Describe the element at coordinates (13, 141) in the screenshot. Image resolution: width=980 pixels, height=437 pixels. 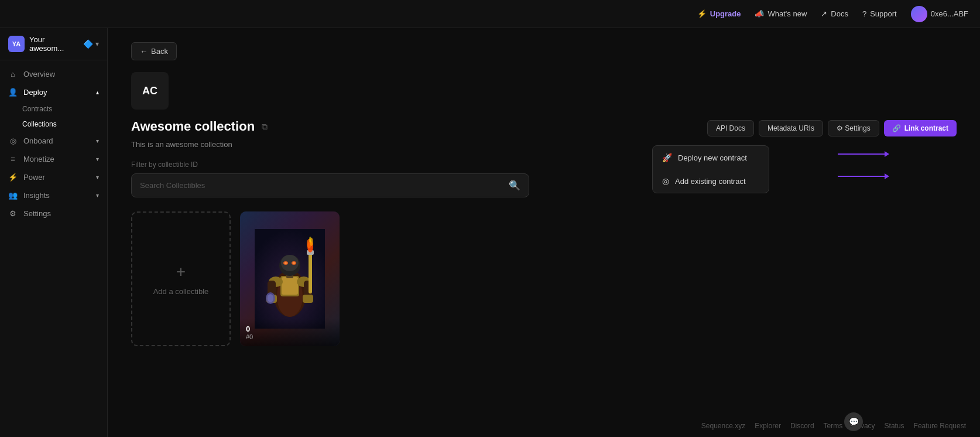
I see `onboard-icon: ◎` at that location.